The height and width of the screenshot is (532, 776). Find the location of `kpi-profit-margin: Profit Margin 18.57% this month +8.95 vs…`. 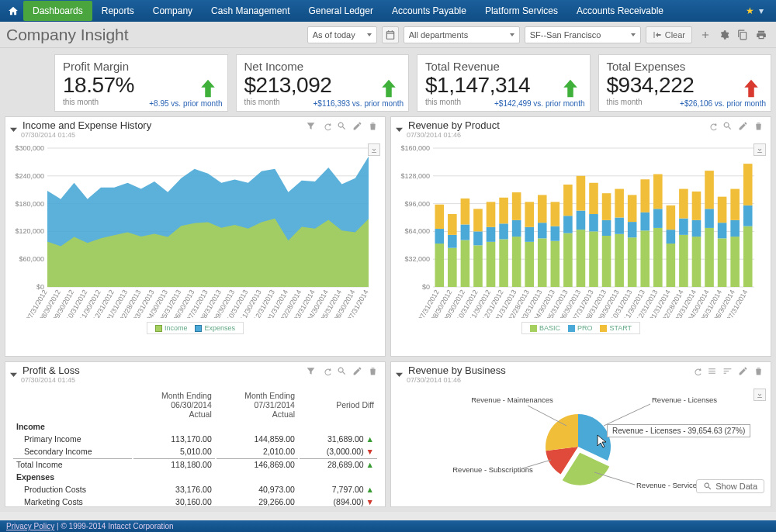

kpi-profit-margin: Profit Margin 18.57% this month +8.95 vs… is located at coordinates (141, 83).